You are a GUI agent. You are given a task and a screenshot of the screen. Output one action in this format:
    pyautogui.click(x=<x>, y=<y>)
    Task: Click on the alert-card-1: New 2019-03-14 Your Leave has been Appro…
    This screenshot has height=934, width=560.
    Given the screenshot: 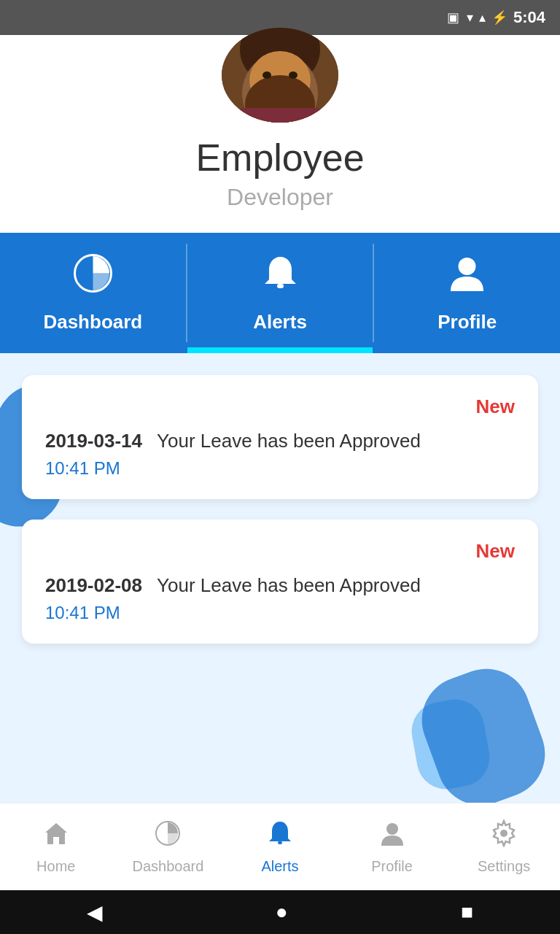 What is the action you would take?
    pyautogui.click(x=280, y=437)
    